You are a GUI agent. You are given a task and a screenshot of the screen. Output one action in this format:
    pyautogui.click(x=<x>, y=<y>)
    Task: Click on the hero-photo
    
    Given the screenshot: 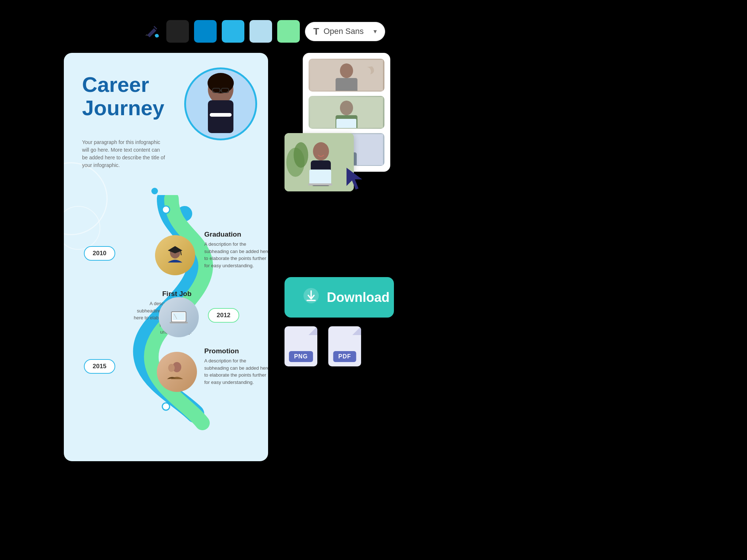 What is the action you would take?
    pyautogui.click(x=221, y=104)
    